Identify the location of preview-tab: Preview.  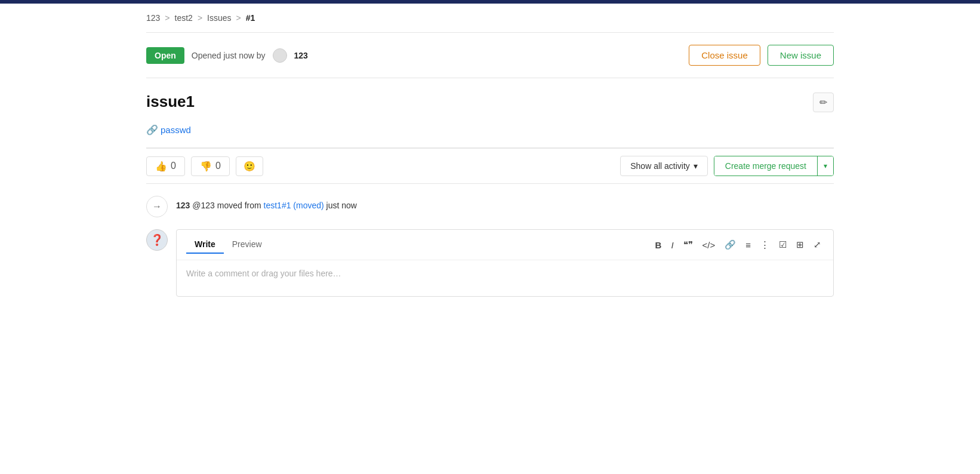
(247, 245).